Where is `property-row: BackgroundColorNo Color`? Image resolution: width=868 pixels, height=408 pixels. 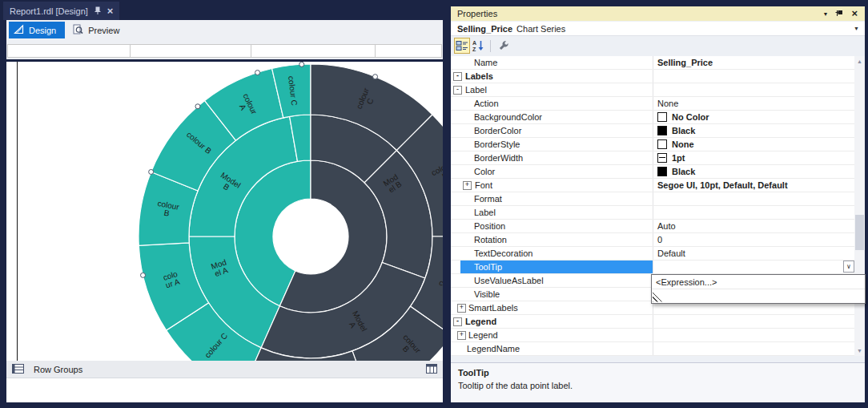 property-row: BackgroundColorNo Color is located at coordinates (653, 117).